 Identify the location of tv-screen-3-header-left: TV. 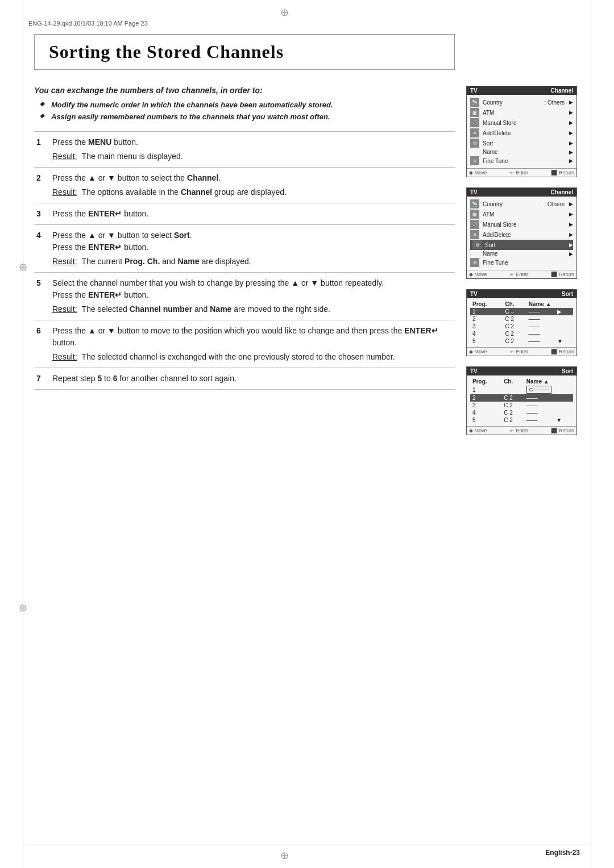
(474, 294).